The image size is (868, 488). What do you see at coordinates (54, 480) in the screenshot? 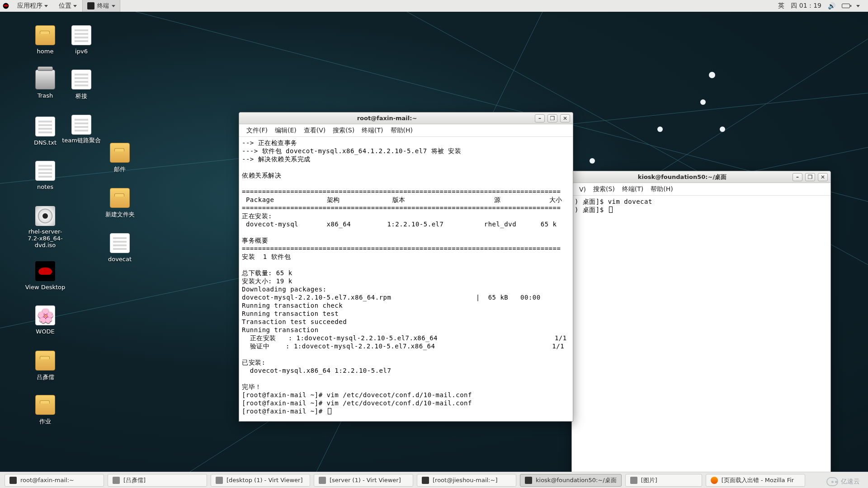
I see `task-button: root@faxin-mail:~` at bounding box center [54, 480].